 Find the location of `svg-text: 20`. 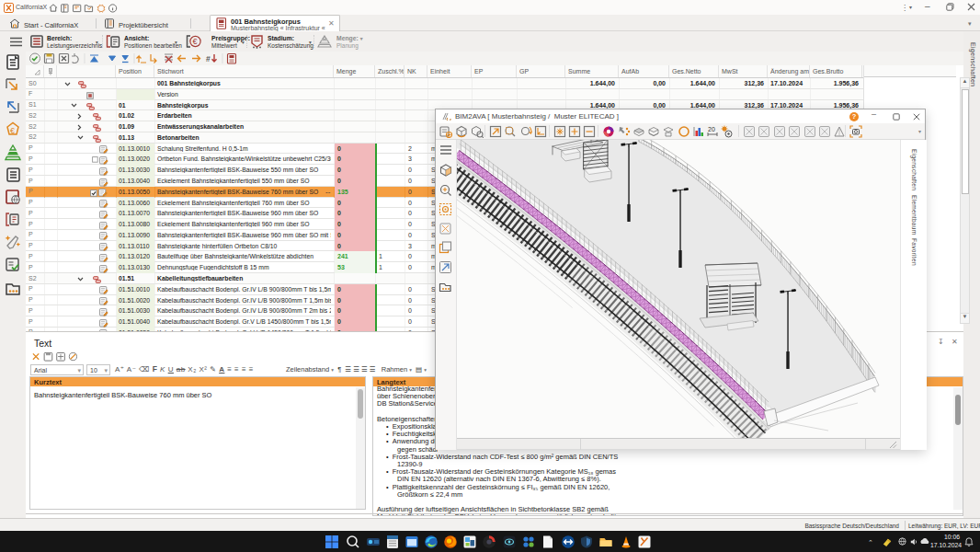

svg-text: 20 is located at coordinates (712, 129).